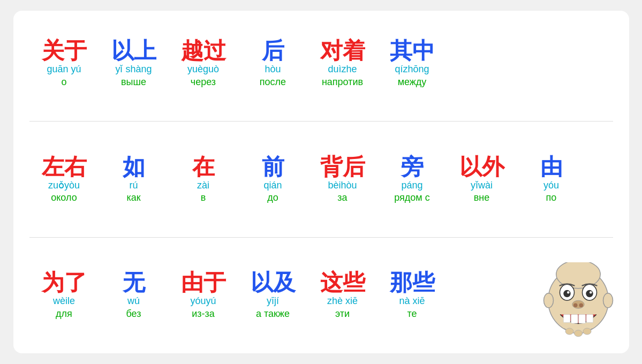  What do you see at coordinates (412, 198) in the screenshot?
I see `russian-1-5: рядом с` at bounding box center [412, 198].